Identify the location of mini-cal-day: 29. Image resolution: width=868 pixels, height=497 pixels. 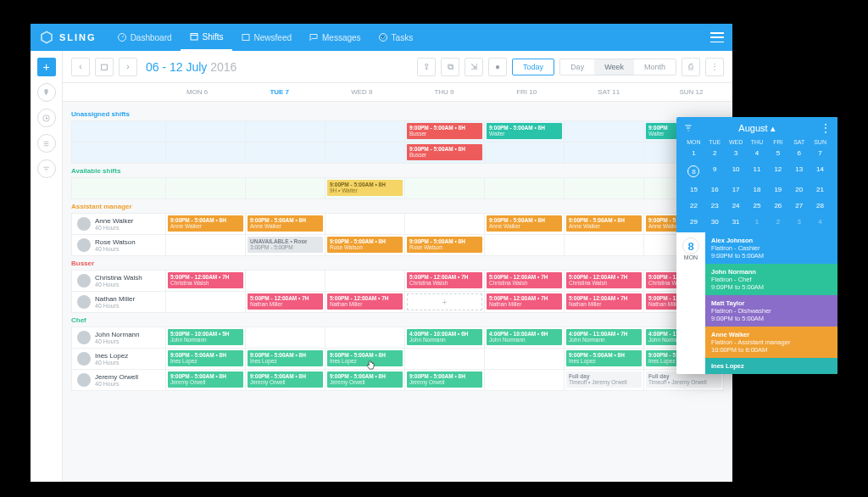
(693, 222).